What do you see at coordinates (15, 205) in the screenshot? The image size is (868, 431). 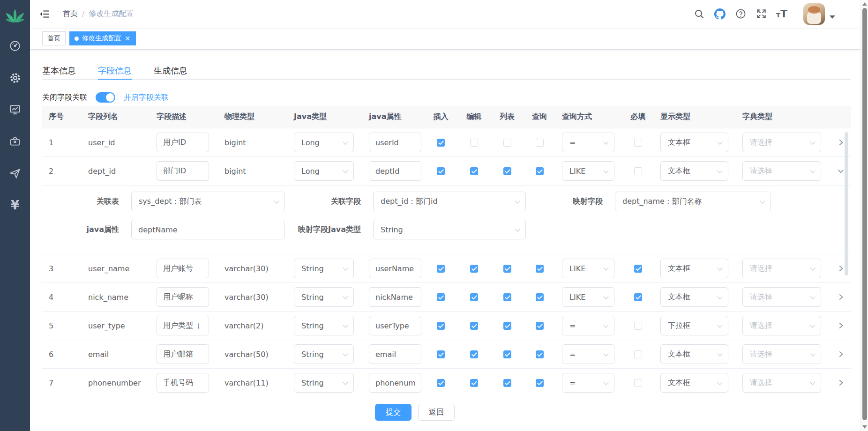 I see `sidebar-item-pay: ¥` at bounding box center [15, 205].